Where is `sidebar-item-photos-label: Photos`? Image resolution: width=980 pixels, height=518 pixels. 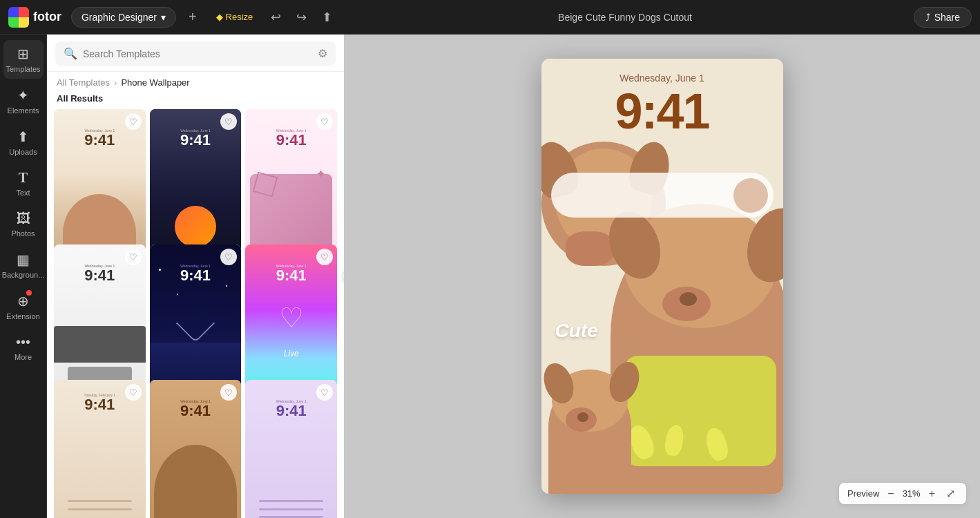
sidebar-item-photos-label: Photos is located at coordinates (23, 233).